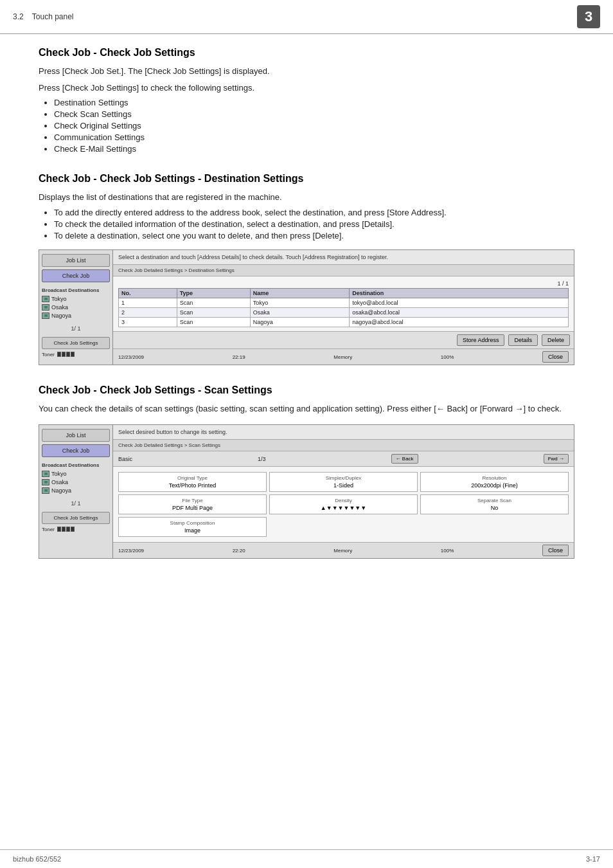 Image resolution: width=613 pixels, height=868 pixels. Describe the element at coordinates (148, 303) in the screenshot. I see `cell-no: 1` at that location.